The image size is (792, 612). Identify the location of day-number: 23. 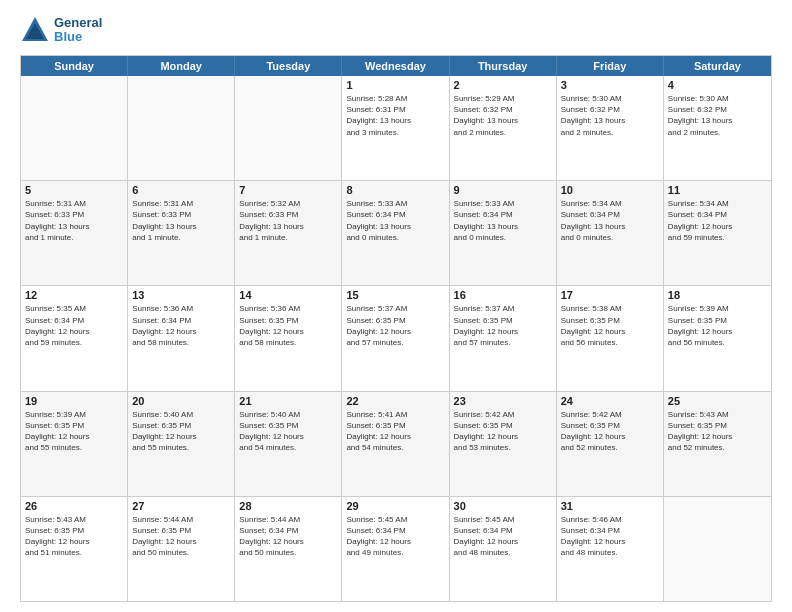
(503, 401).